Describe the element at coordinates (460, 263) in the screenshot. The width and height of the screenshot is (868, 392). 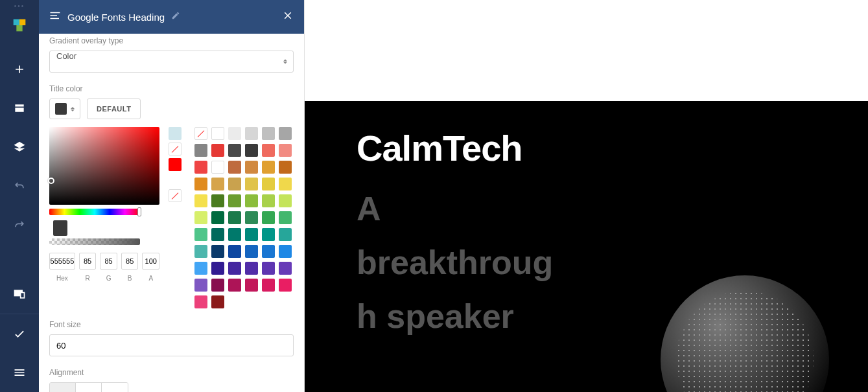
I see `canvas-subheading: A breakthrough speaker` at that location.